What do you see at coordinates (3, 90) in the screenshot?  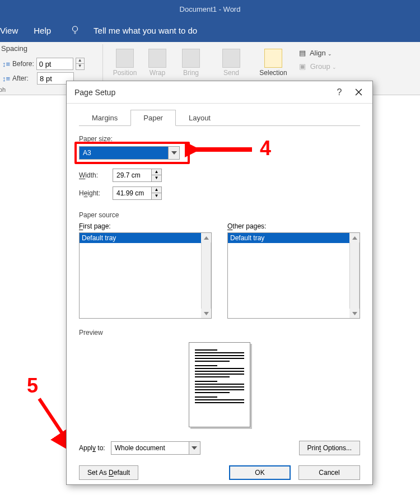 I see `paragraph-group: raph` at bounding box center [3, 90].